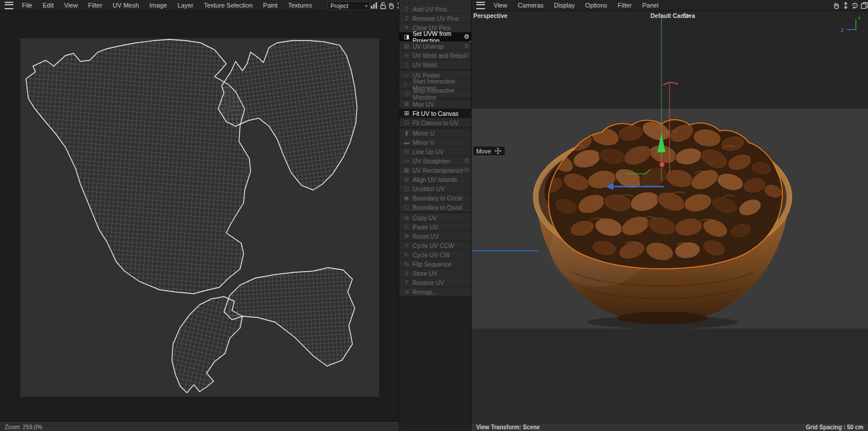  Describe the element at coordinates (406, 75) in the screenshot. I see `peeler-icon: ▱` at that location.